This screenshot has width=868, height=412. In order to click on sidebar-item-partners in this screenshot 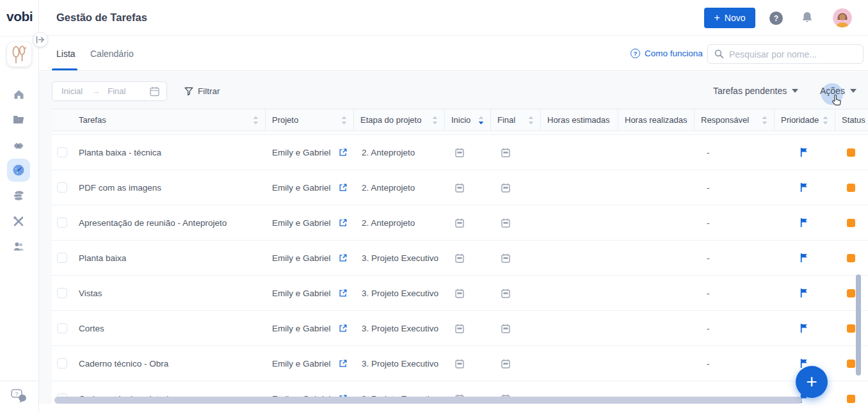, I will do `click(19, 145)`.